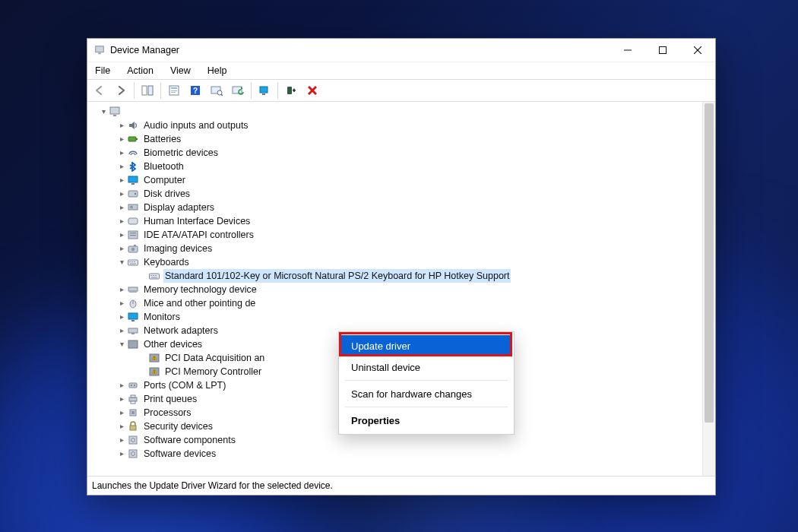 Image resolution: width=798 pixels, height=532 pixels. Describe the element at coordinates (708, 289) in the screenshot. I see `vertical-scrollbar` at that location.